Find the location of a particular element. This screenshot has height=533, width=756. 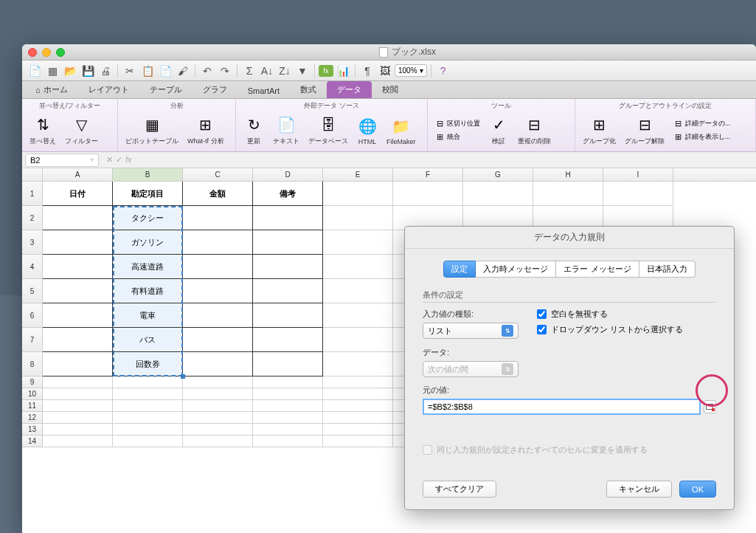

col-header-e: E is located at coordinates (358, 174).